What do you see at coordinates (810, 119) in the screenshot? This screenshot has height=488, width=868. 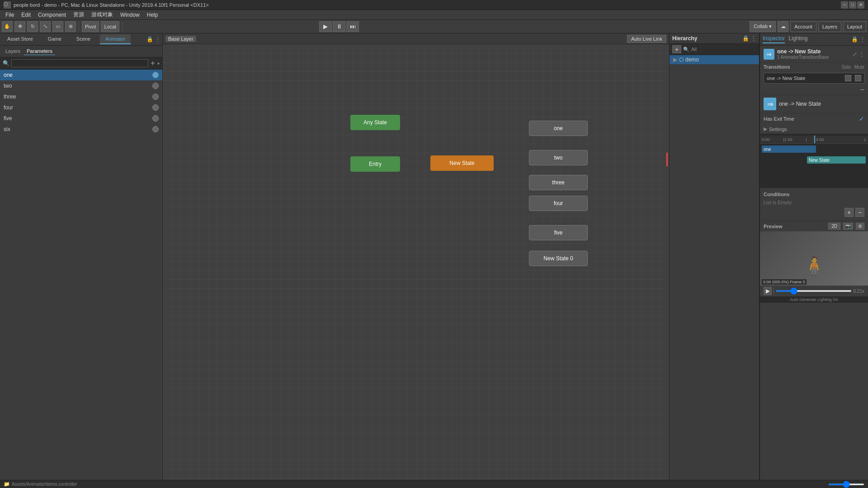 I see `has-exit-time-label: Has Exit Time` at bounding box center [810, 119].